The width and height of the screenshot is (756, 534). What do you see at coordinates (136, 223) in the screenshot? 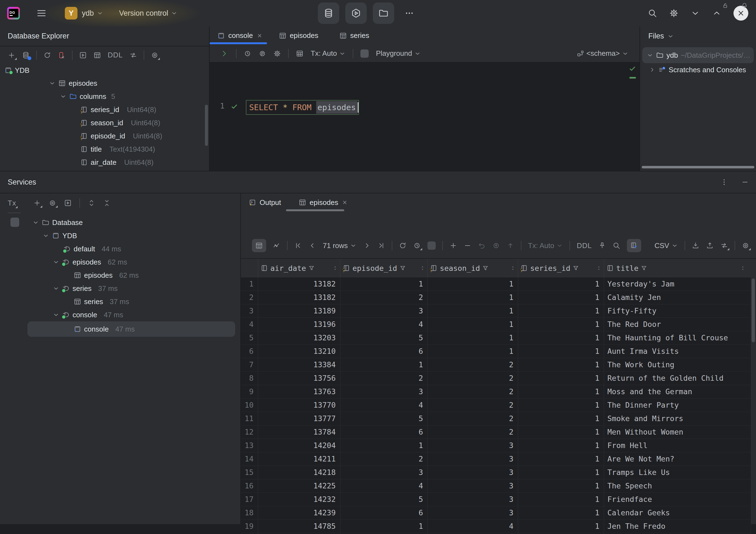
I see `services-item-database: Database` at bounding box center [136, 223].